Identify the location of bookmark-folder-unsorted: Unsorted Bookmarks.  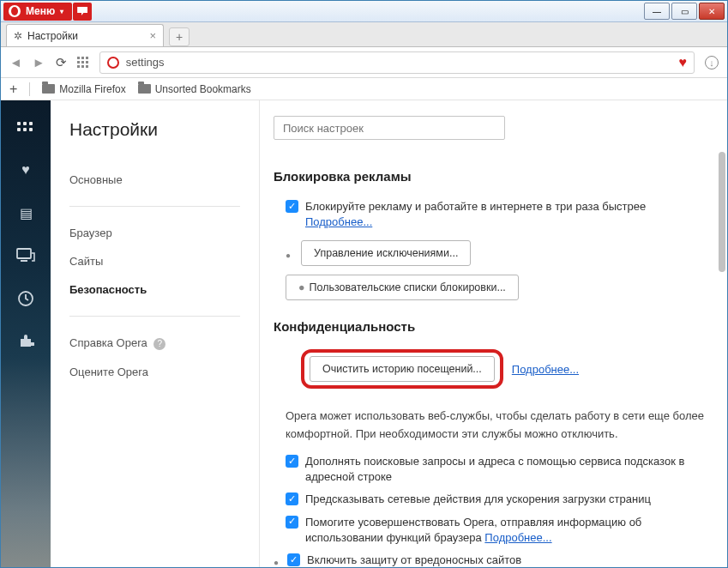
(195, 89).